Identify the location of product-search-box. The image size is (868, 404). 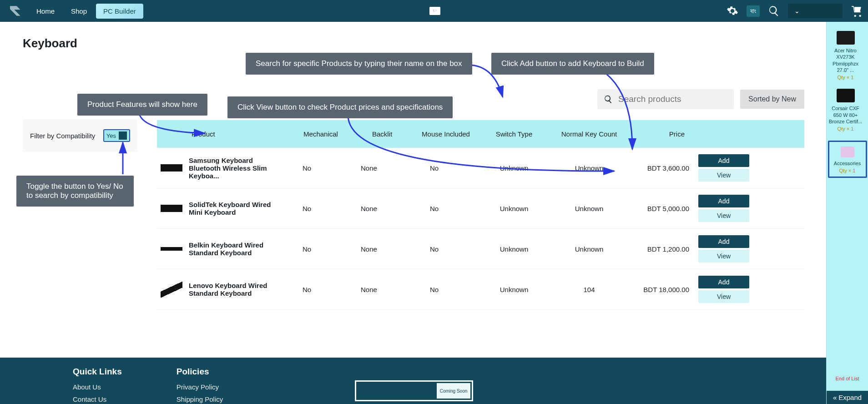
(666, 99).